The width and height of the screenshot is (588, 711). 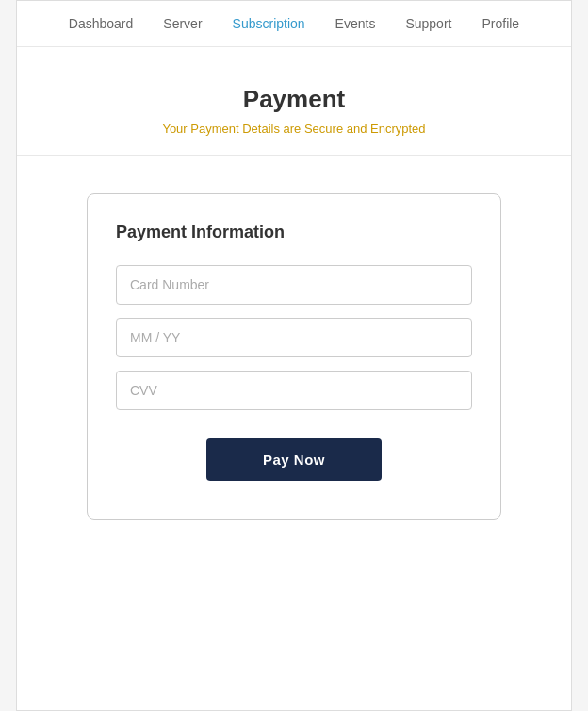 What do you see at coordinates (270, 24) in the screenshot?
I see `nav-item-subscription: Subscription` at bounding box center [270, 24].